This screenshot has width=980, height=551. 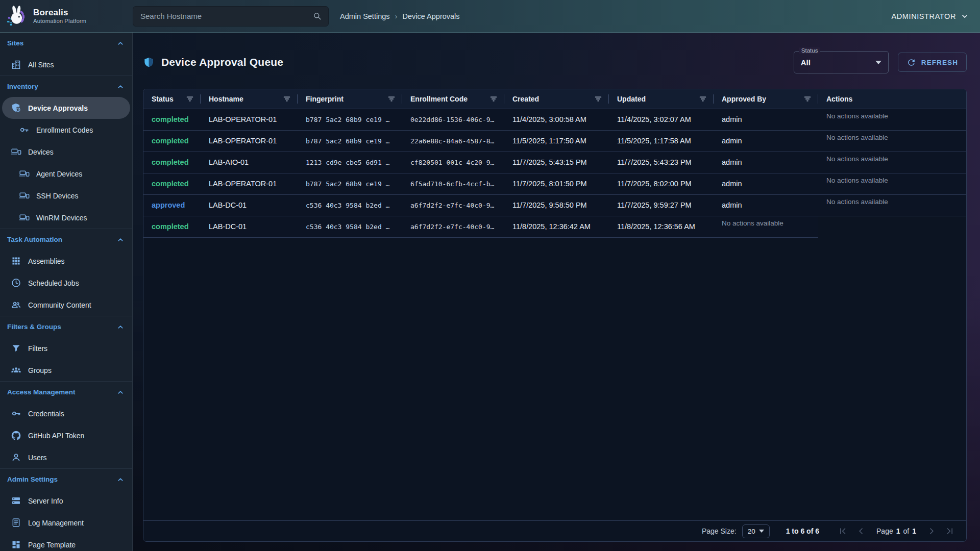 What do you see at coordinates (912, 62) in the screenshot?
I see `refresh-icon` at bounding box center [912, 62].